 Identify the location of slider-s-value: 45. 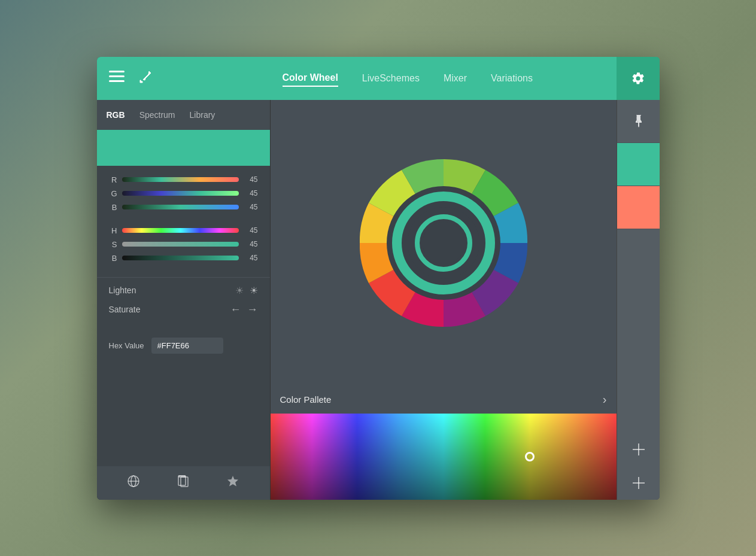
(251, 244).